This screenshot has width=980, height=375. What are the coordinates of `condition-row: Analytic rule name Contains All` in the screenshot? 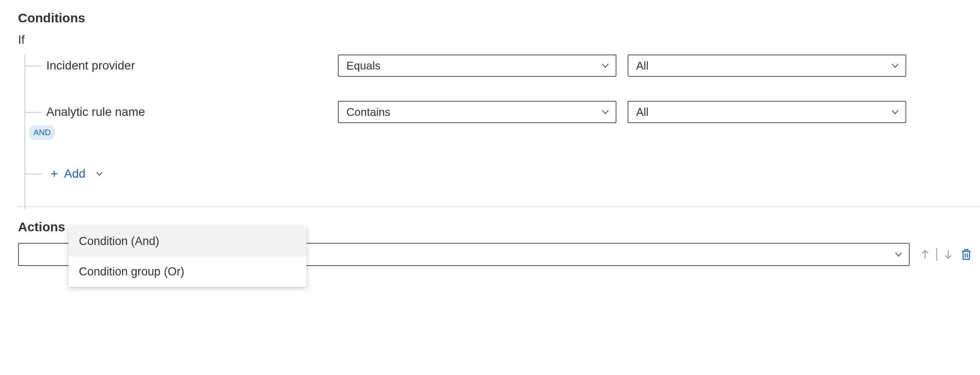 It's located at (499, 112).